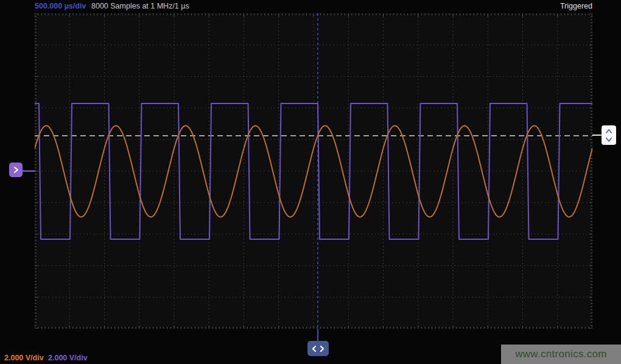 The height and width of the screenshot is (364, 621). What do you see at coordinates (24, 358) in the screenshot?
I see `channel1-scale-label: 2.000 V/div` at bounding box center [24, 358].